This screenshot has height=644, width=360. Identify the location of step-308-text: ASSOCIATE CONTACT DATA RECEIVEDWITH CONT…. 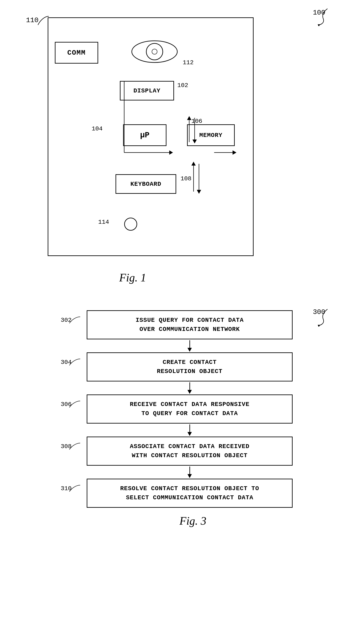
(190, 451).